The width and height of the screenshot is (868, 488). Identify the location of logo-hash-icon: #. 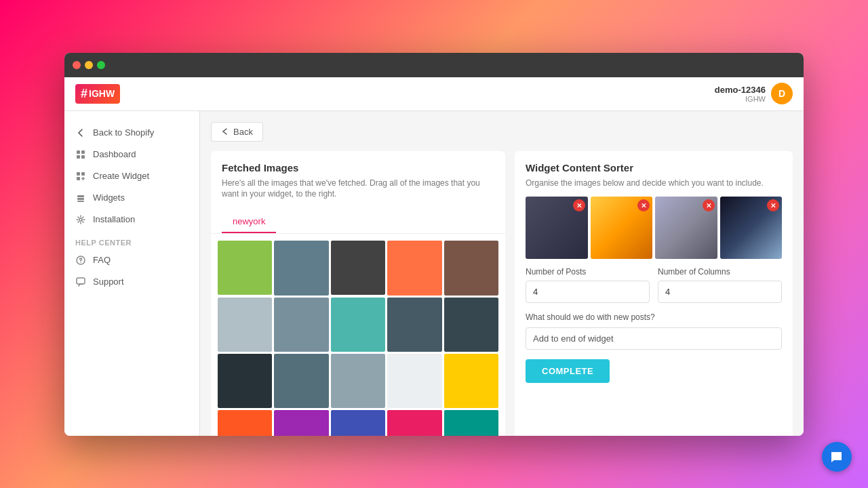
(84, 94).